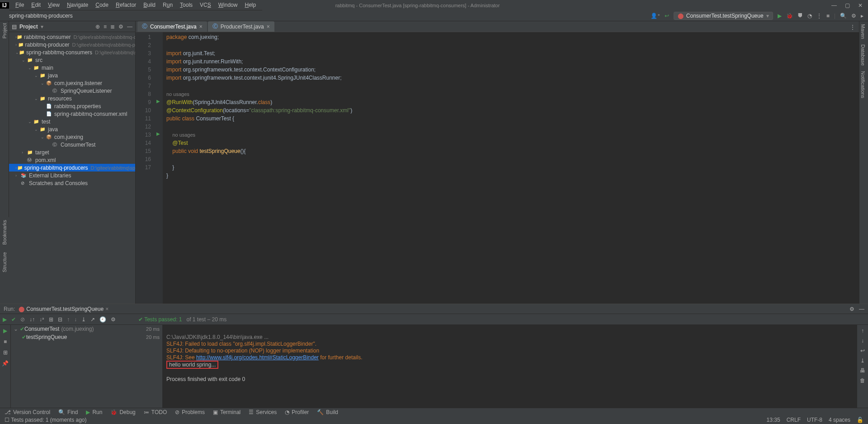 This screenshot has height=424, width=868. Describe the element at coordinates (834, 5) in the screenshot. I see `window-minimize-icon: —` at that location.